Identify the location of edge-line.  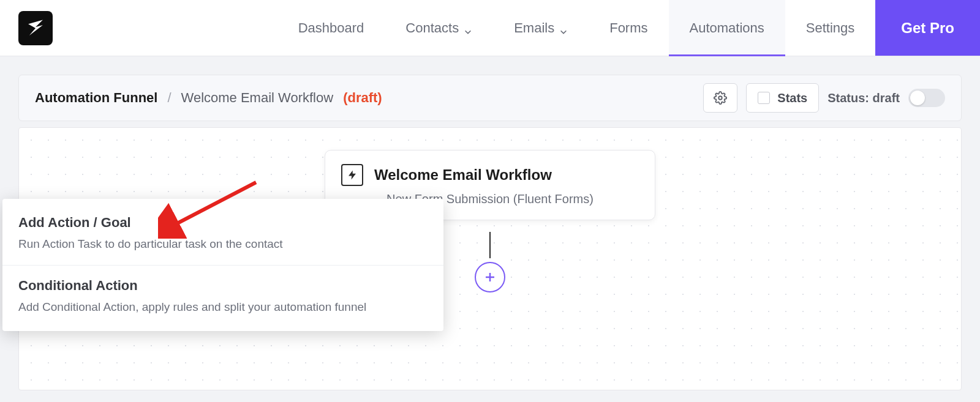
(490, 248).